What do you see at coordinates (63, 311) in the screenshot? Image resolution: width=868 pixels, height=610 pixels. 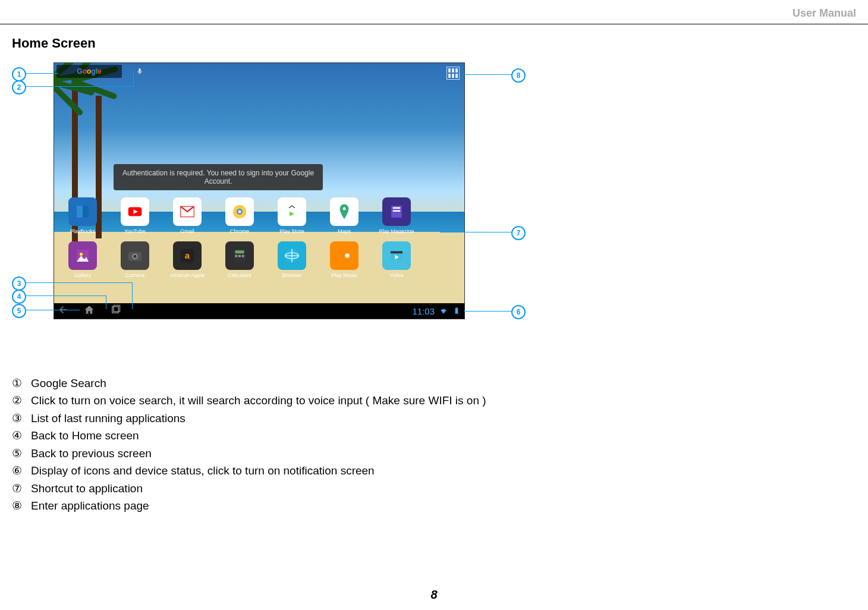 I see `back-button` at bounding box center [63, 311].